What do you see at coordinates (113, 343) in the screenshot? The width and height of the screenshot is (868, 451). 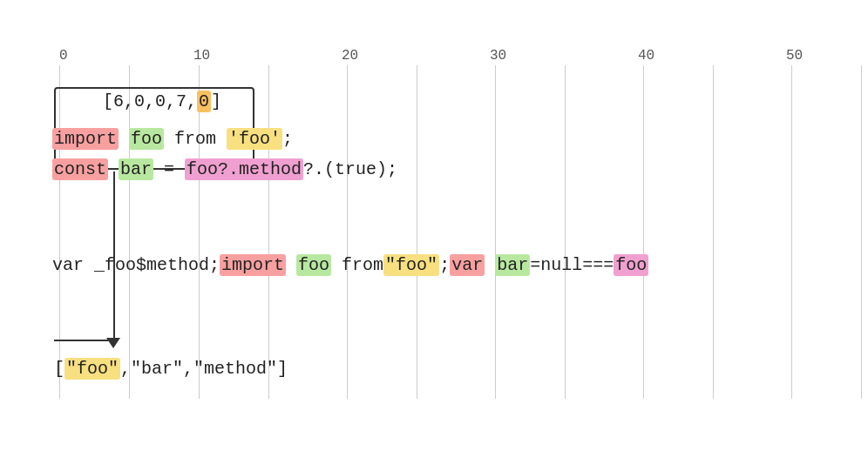 I see `arrow-head` at bounding box center [113, 343].